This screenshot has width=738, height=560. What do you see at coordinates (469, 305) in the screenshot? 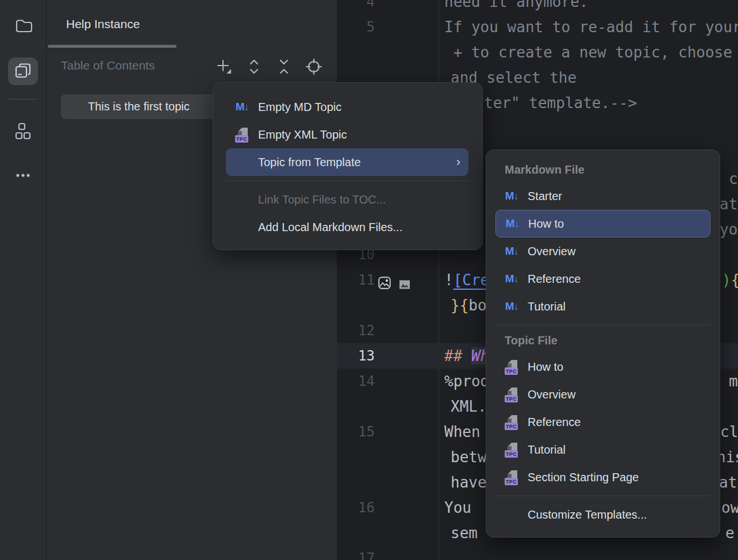
I see `code-text: }{bo` at bounding box center [469, 305].